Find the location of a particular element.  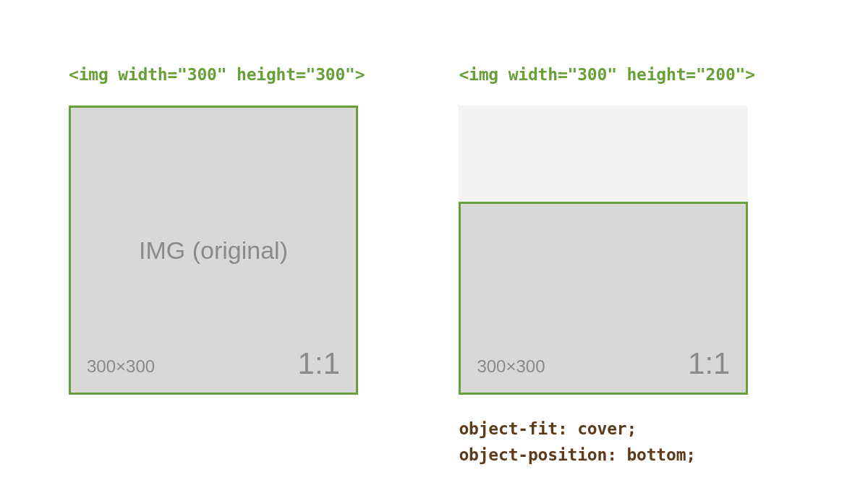

css-line-1: object-fit: cover; is located at coordinates (606, 429).